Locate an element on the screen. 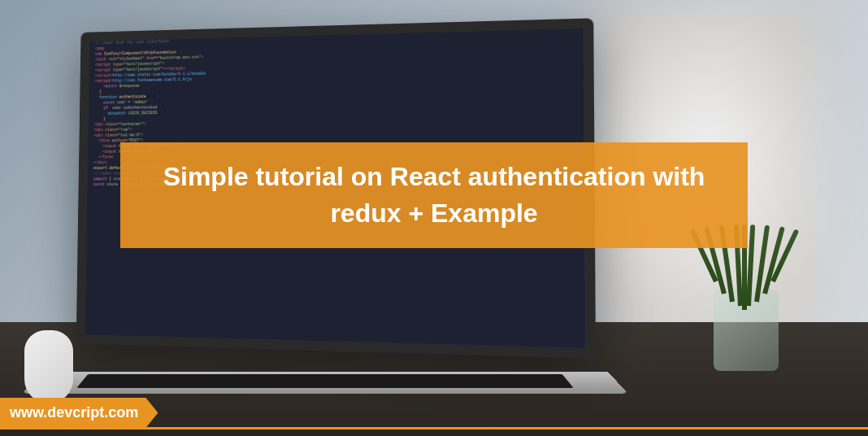  laptop-keyboard-base is located at coordinates (325, 382).